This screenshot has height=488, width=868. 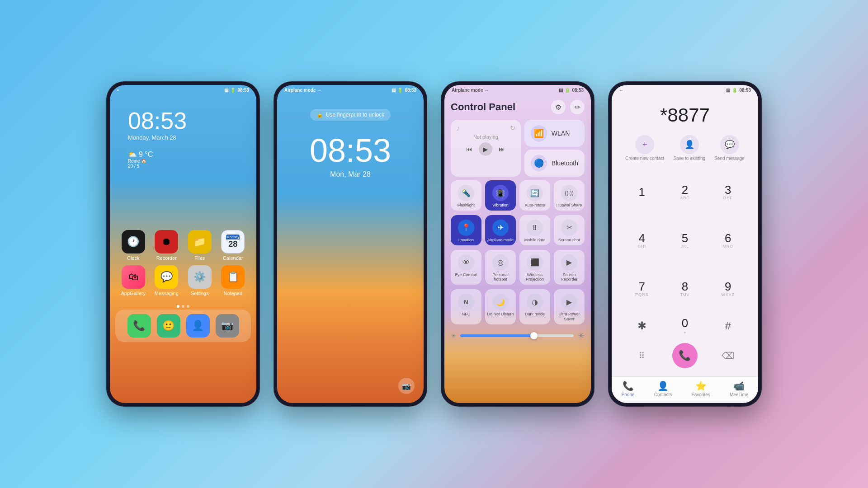 What do you see at coordinates (739, 90) in the screenshot?
I see `status-right-4: ▤ 🔋 08:53` at bounding box center [739, 90].